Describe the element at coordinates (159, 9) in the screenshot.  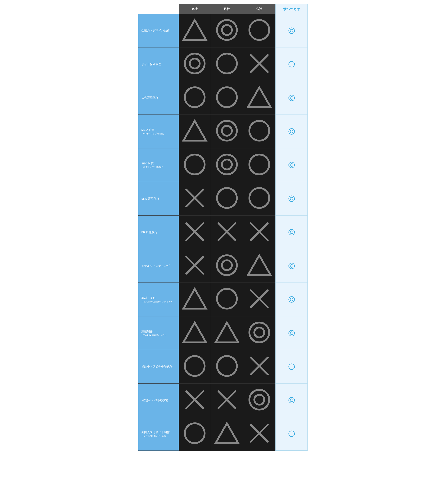
I see `header-empty-cell` at that location.